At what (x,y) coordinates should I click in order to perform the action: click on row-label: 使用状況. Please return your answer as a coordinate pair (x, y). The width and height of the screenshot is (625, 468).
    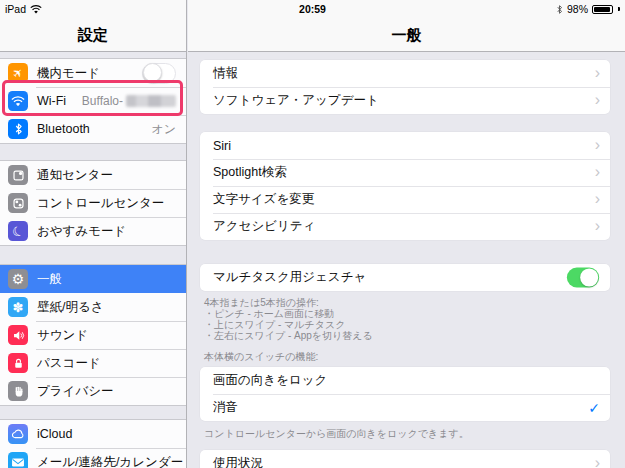
    Looking at the image, I should click on (238, 462).